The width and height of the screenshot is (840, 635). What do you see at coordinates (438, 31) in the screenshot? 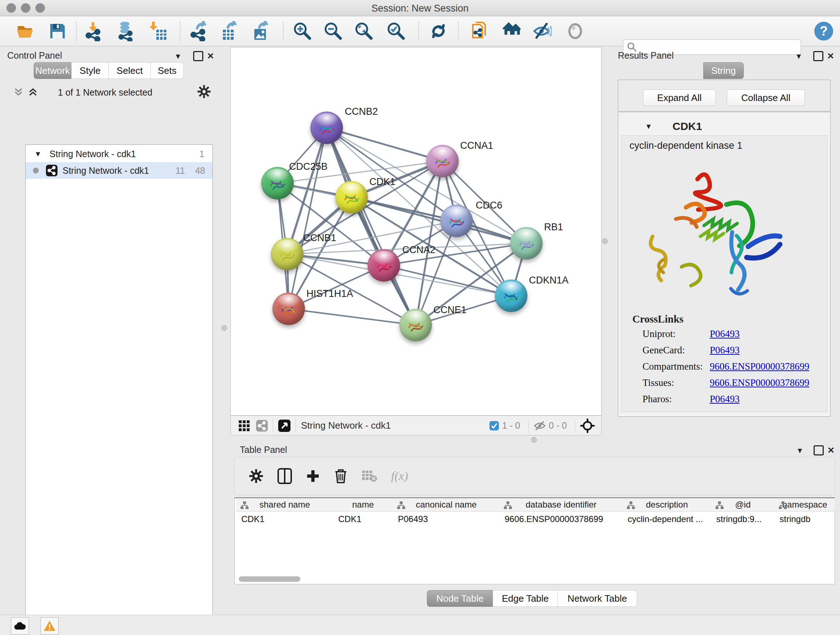
I see `refresh-icon` at bounding box center [438, 31].